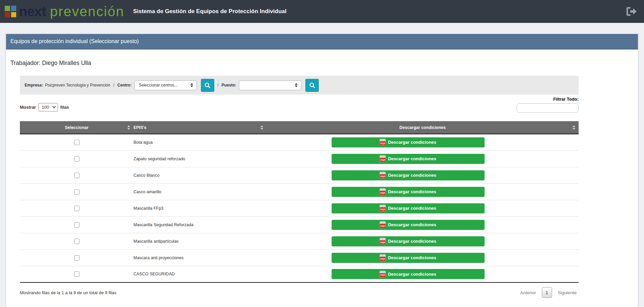 This screenshot has height=307, width=644. What do you see at coordinates (566, 99) in the screenshot?
I see `filter-all-label: Filtrar Todo:` at bounding box center [566, 99].